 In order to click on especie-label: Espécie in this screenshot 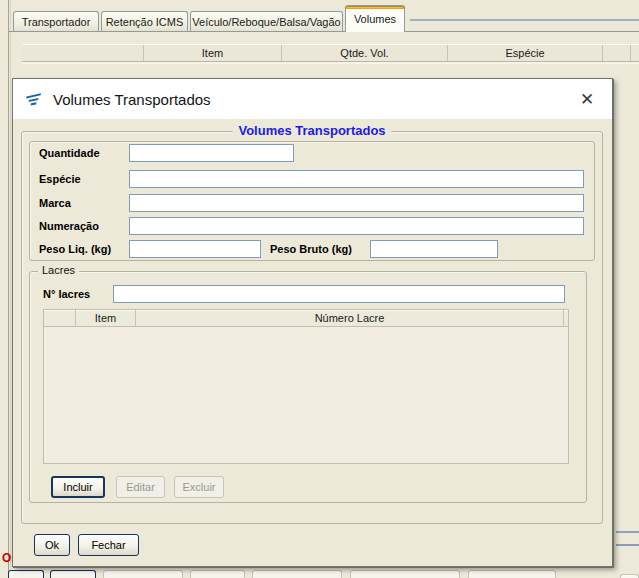, I will do `click(60, 179)`.